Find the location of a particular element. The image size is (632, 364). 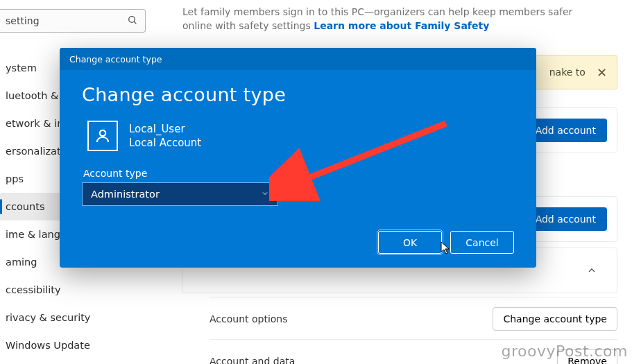

dialog-user-row: Local_User Local Account is located at coordinates (298, 136).